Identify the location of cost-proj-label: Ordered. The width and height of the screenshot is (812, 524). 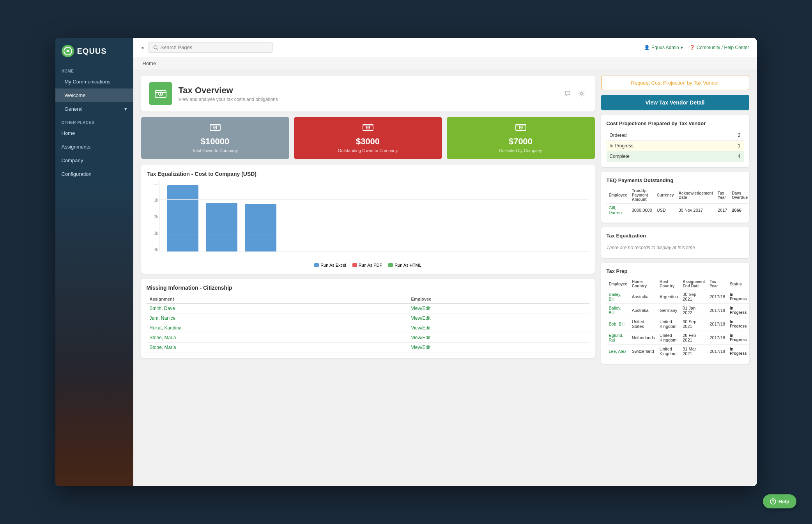
(660, 136).